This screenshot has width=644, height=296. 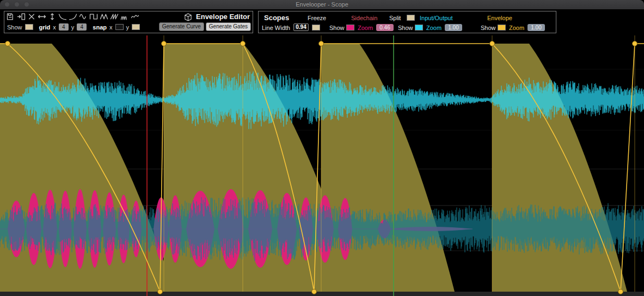 What do you see at coordinates (84, 16) in the screenshot?
I see `sine-wave-icon` at bounding box center [84, 16].